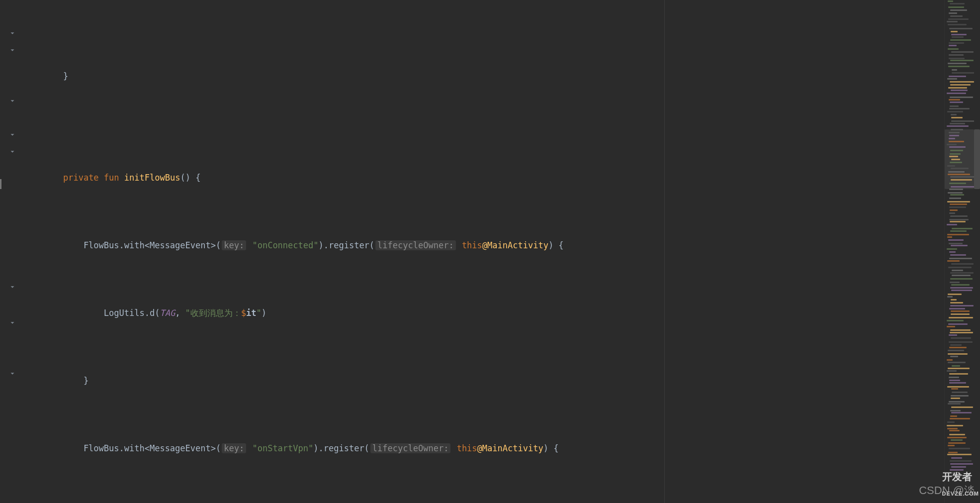 This screenshot has height=503, width=980. What do you see at coordinates (493, 127) in the screenshot?
I see `code-line` at bounding box center [493, 127].